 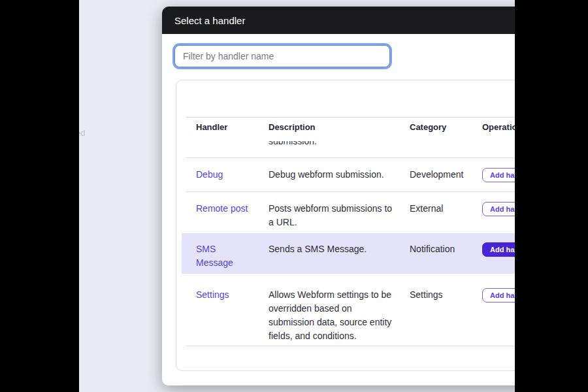 What do you see at coordinates (498, 250) in the screenshot?
I see `add-handler-button-primary: Add handler` at bounding box center [498, 250].